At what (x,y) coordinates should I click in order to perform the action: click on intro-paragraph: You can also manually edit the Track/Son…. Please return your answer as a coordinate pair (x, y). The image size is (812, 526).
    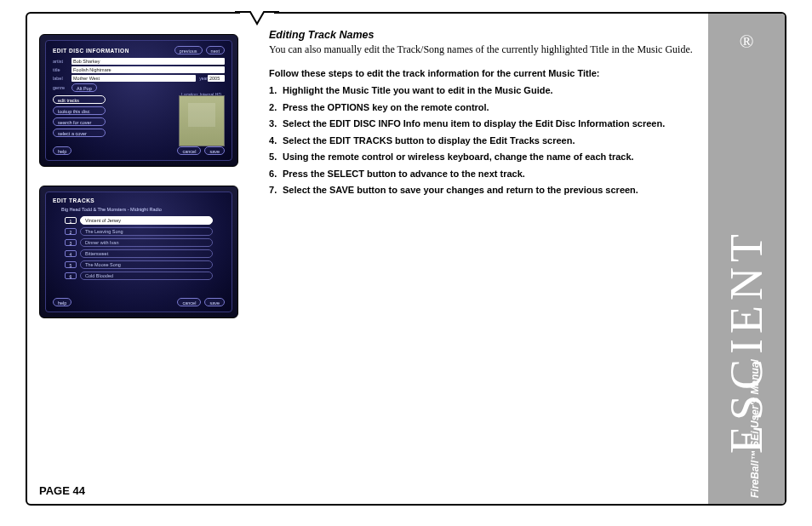
    Looking at the image, I should click on (484, 49).